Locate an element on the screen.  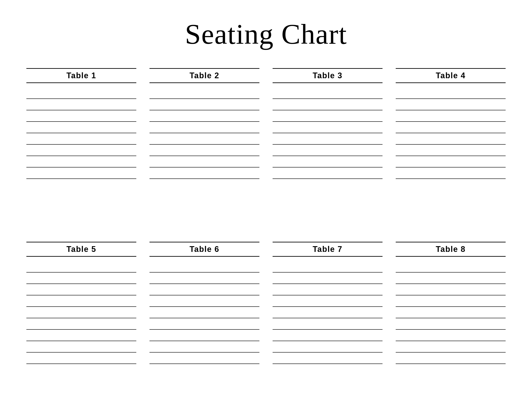
table-section-7: Table 7 is located at coordinates (327, 320).